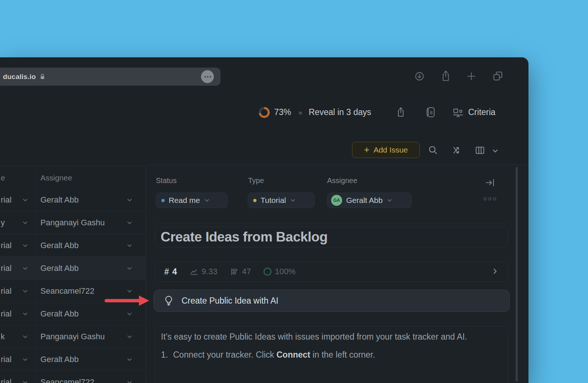 This screenshot has height=383, width=588. Describe the element at coordinates (128, 301) in the screenshot. I see `annotation-arrow` at that location.